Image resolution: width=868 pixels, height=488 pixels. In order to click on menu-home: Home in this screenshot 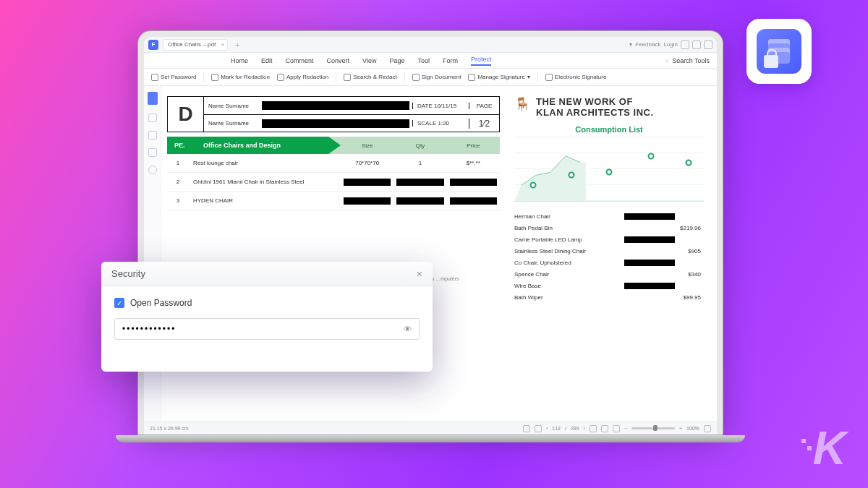, I will do `click(239, 61)`.